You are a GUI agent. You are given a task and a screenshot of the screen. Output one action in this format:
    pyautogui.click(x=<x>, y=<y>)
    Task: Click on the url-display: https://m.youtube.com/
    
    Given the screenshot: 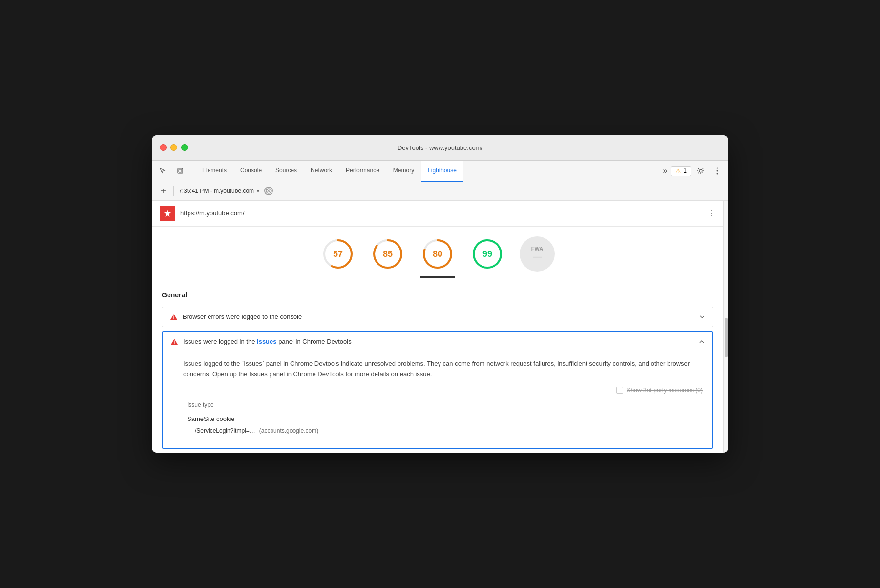 What is the action you would take?
    pyautogui.click(x=441, y=213)
    